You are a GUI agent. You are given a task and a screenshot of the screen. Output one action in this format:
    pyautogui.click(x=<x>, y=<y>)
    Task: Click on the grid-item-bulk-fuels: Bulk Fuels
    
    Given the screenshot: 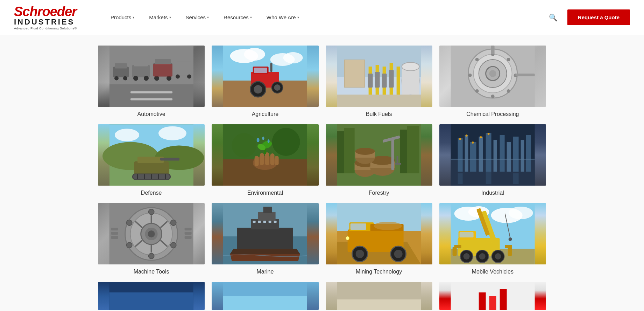 What is the action you would take?
    pyautogui.click(x=379, y=81)
    